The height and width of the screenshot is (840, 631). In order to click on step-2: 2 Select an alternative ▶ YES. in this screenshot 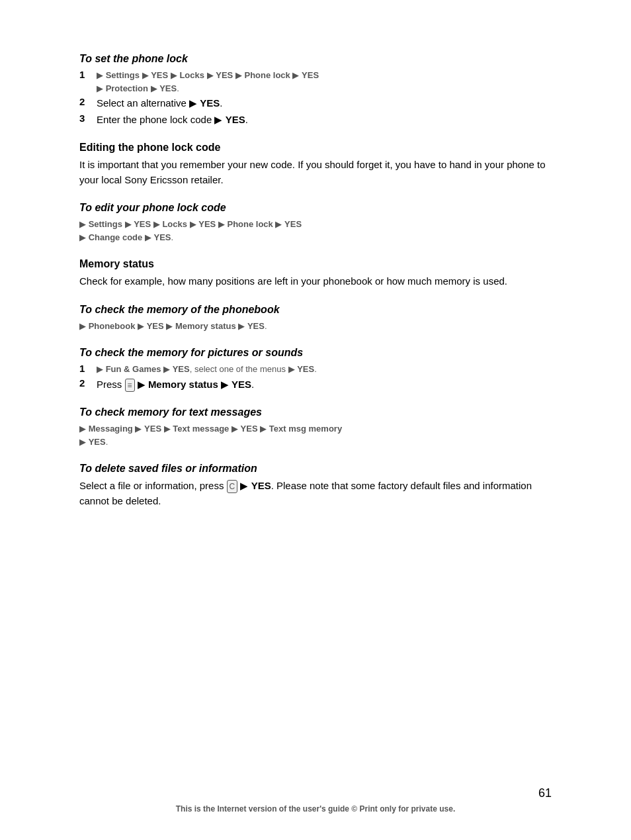, I will do `click(316, 103)`.